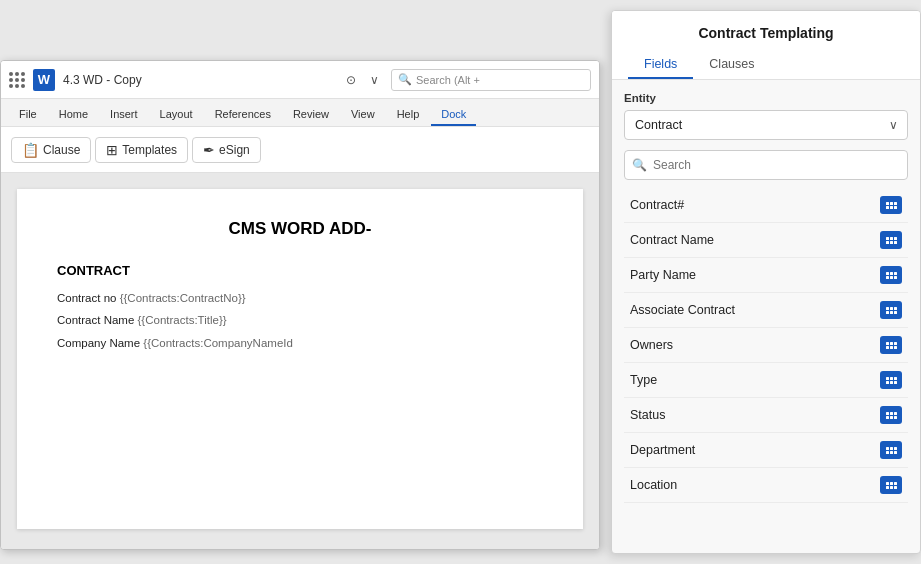 This screenshot has width=921, height=564. What do you see at coordinates (891, 485) in the screenshot?
I see `insert-icon-location` at bounding box center [891, 485].